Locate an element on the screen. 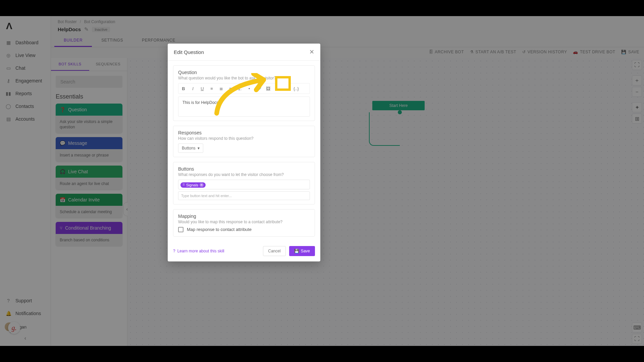 Image resolution: width=644 pixels, height=362 pixels. image-icon: 🖼 is located at coordinates (268, 88).